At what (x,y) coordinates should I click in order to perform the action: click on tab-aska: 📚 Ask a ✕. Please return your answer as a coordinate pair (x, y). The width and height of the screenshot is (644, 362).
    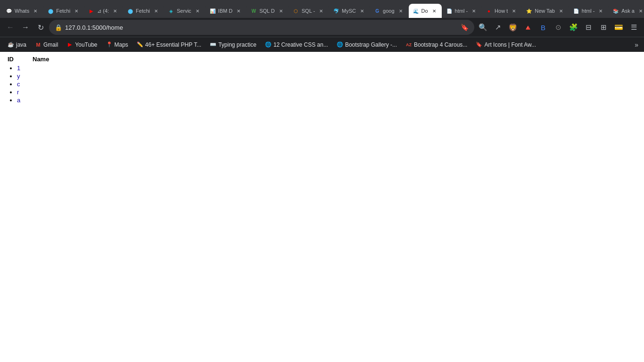
    Looking at the image, I should click on (626, 11).